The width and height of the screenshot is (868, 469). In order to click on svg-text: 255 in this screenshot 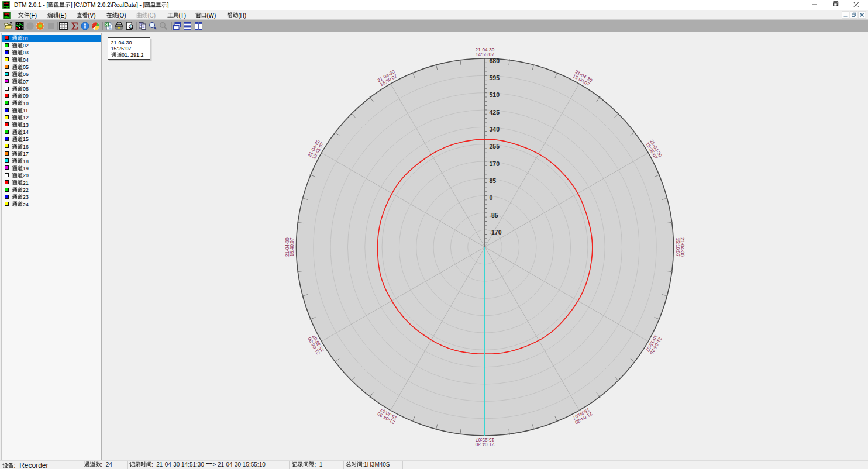, I will do `click(495, 146)`.